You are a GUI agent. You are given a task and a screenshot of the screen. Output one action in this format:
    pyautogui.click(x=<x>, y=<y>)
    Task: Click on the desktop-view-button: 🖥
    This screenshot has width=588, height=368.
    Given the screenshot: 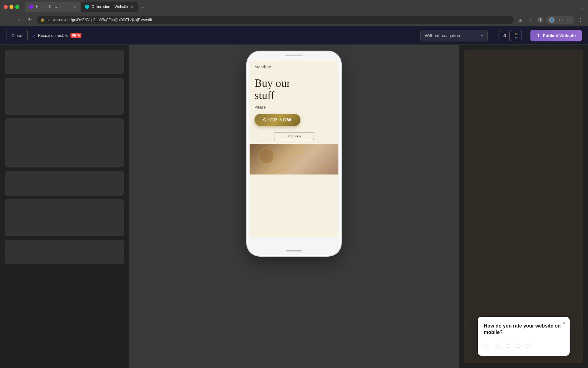 What is the action you would take?
    pyautogui.click(x=504, y=36)
    